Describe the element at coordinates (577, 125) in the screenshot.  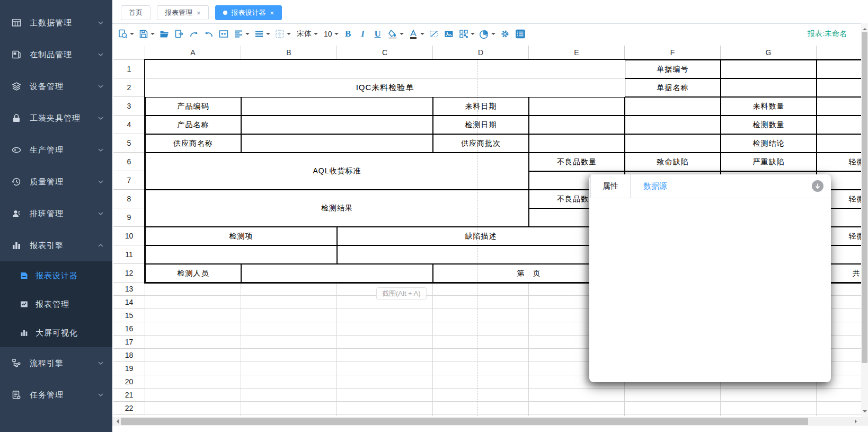
I see `cell-e4` at that location.